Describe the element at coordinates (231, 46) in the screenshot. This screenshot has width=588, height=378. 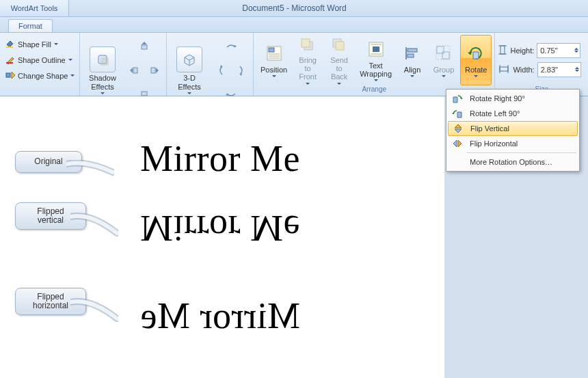
I see `tilt-up-button` at that location.